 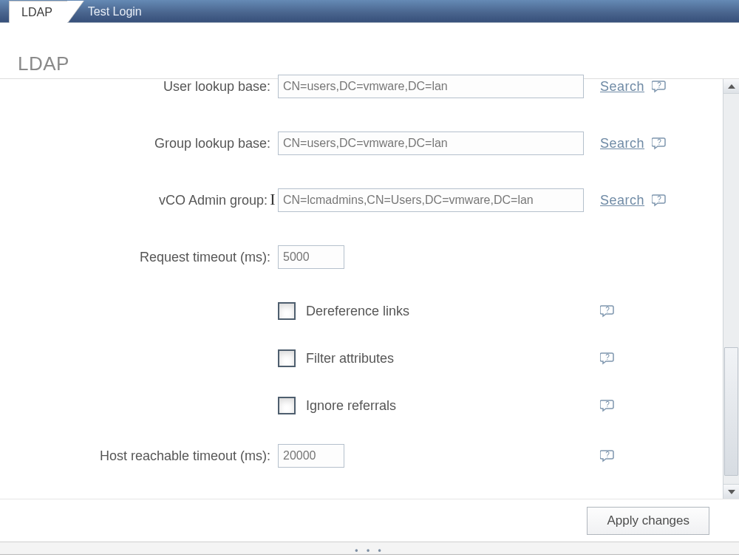 What do you see at coordinates (732, 86) in the screenshot?
I see `chevron-up-icon` at bounding box center [732, 86].